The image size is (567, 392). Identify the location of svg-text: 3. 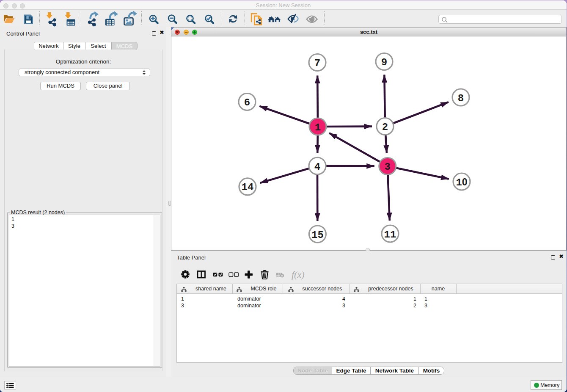
(388, 167).